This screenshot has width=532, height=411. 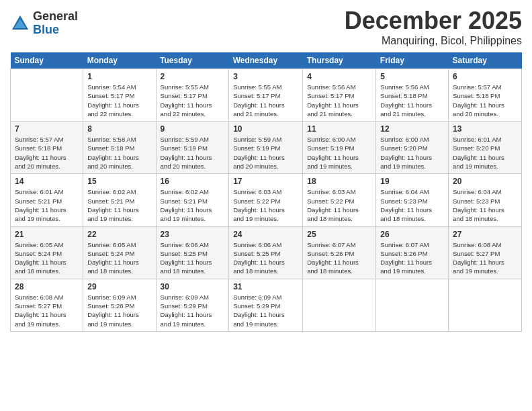 I want to click on day-info: Sunrise: 5:54 AM Sunset: 5:17 PM Dayligh…, so click(x=120, y=101).